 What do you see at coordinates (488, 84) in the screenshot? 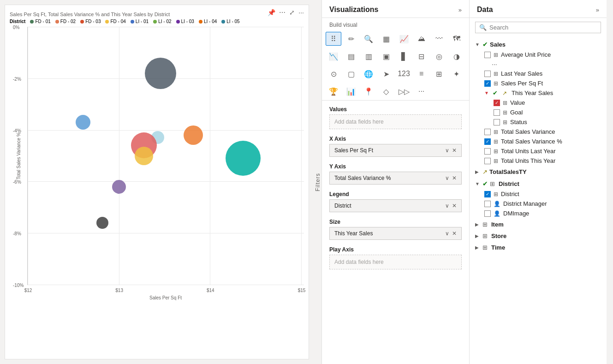
I see `sales-per-sq-ft-checkbox: ✓` at bounding box center [488, 84].